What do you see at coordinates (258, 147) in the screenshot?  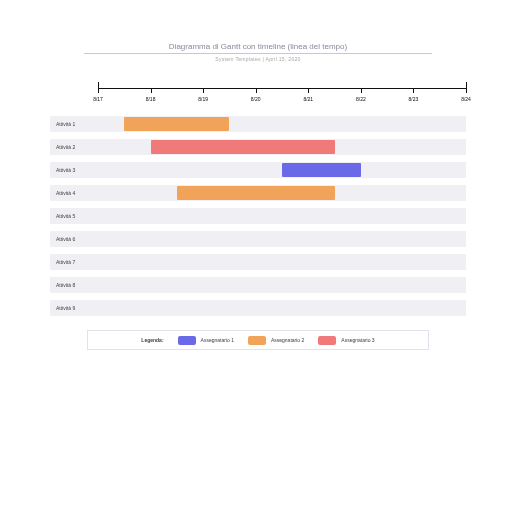 I see `gantt-row: Attività 2` at bounding box center [258, 147].